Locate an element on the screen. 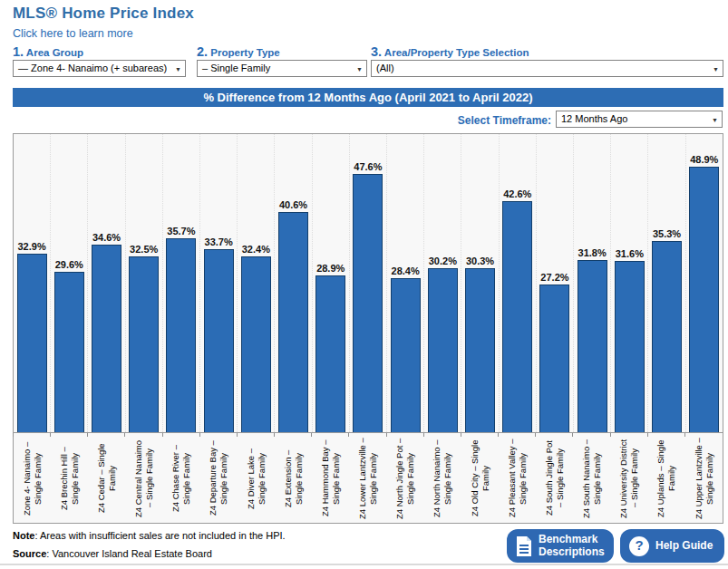  question-icon: ? is located at coordinates (639, 546).